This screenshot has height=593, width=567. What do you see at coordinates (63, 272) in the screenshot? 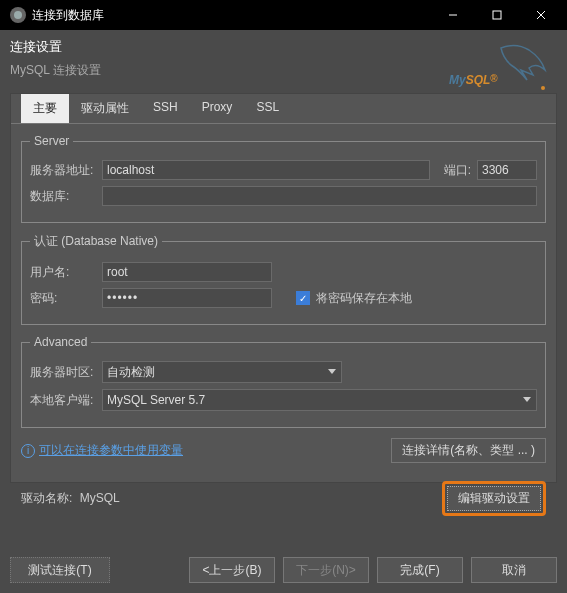
I see `username-label: 用户名:` at bounding box center [63, 272].